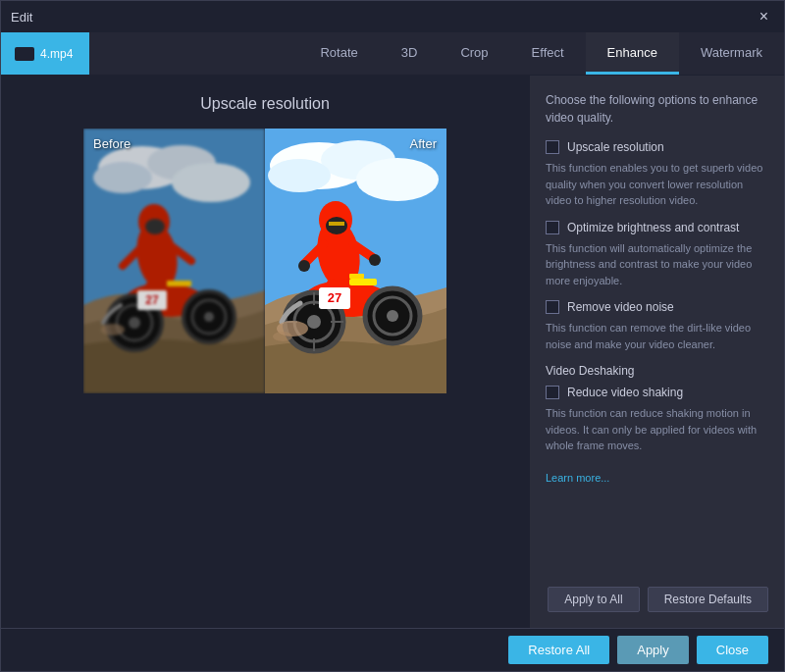 The image size is (785, 672). Describe the element at coordinates (657, 595) in the screenshot. I see `inner-button-row: Apply to All Restore Defaults` at that location.